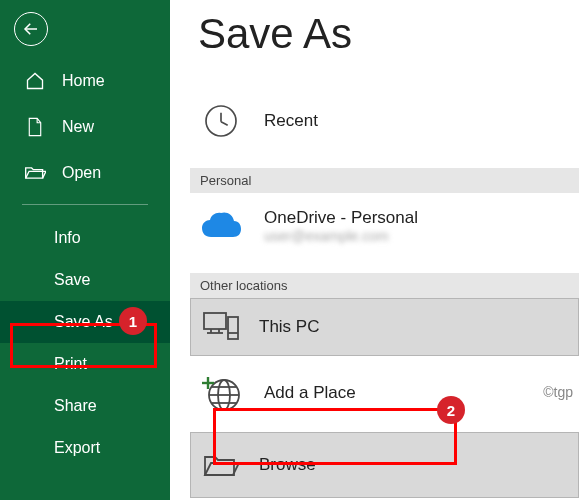 Image resolution: width=579 pixels, height=500 pixels. What do you see at coordinates (85, 364) in the screenshot?
I see `nav-print: Print` at bounding box center [85, 364].